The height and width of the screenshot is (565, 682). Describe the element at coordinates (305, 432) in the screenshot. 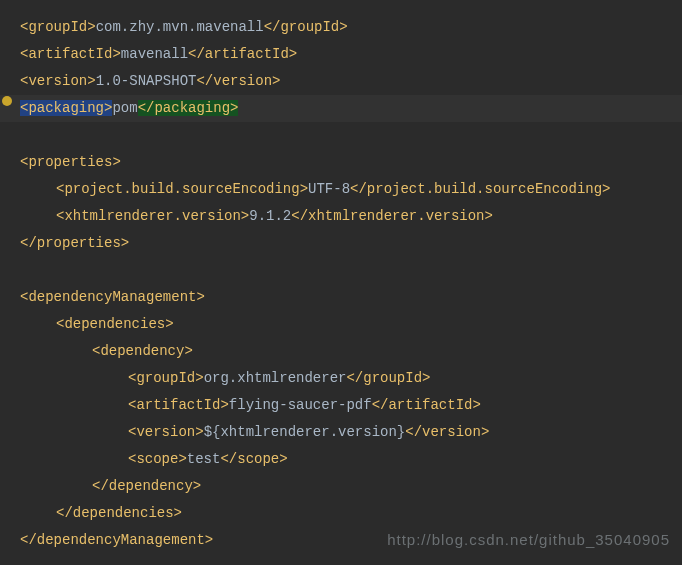

I see `text-value: ${xhtmlrenderer.version}` at that location.